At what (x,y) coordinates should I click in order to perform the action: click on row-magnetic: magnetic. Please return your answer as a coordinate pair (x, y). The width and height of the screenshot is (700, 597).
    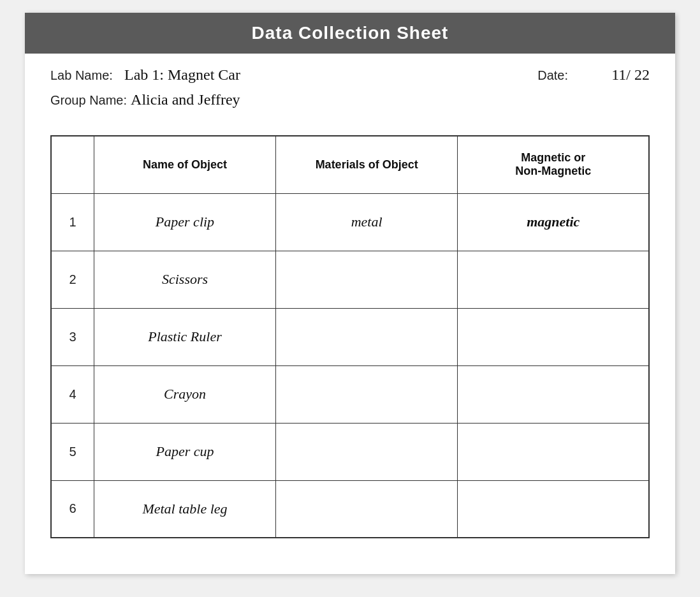
    Looking at the image, I should click on (553, 222).